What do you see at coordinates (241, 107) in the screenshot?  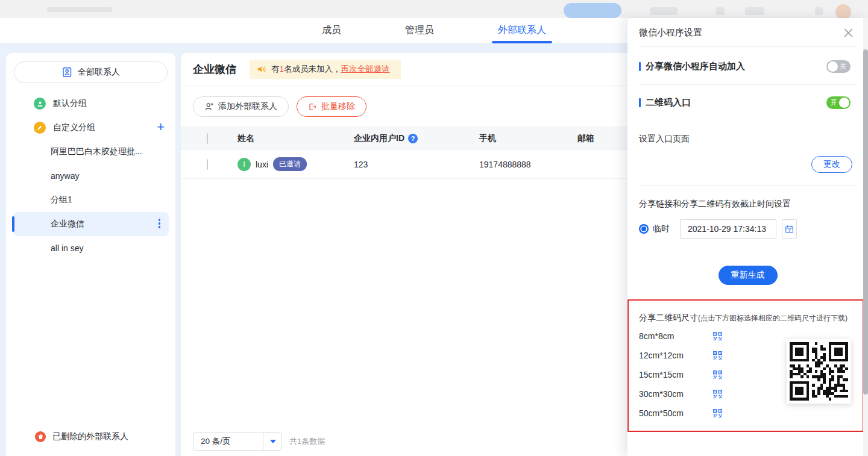 I see `add-external-contact-button: 添加外部联系人` at bounding box center [241, 107].